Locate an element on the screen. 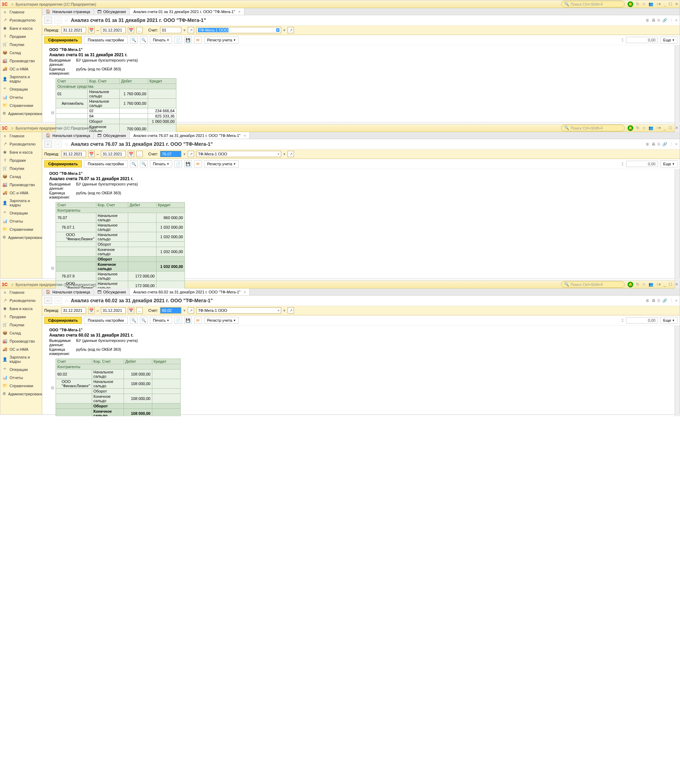 Image resolution: width=680 pixels, height=784 pixels. acc-open-icon: ↗ is located at coordinates (191, 154).